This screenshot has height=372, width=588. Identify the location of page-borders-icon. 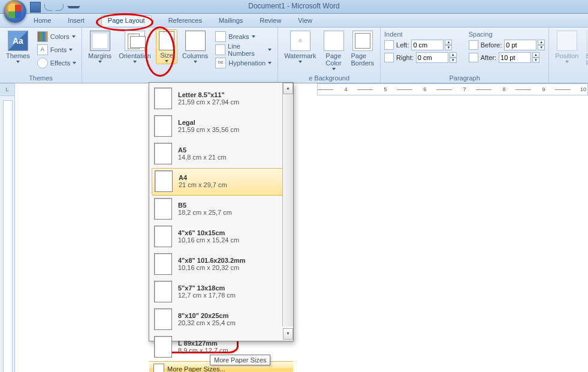
(363, 41).